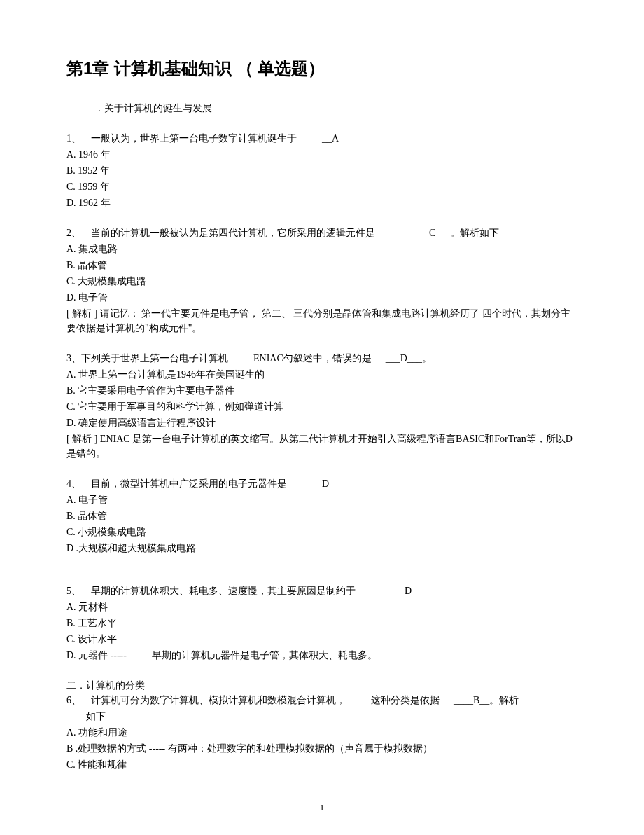  Describe the element at coordinates (322, 532) in the screenshot. I see `option-c: C. 小规模集成电路` at that location.